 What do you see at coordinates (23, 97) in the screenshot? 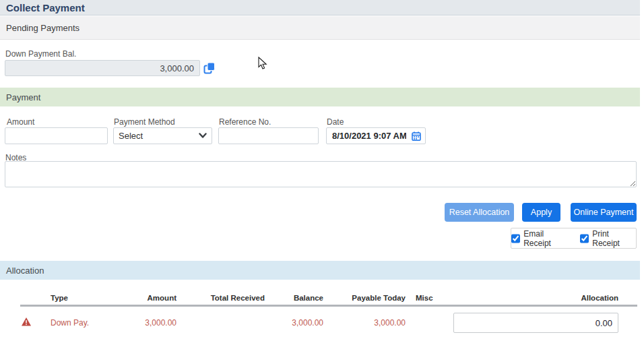
I see `payment-header-label: Payment` at bounding box center [23, 97].